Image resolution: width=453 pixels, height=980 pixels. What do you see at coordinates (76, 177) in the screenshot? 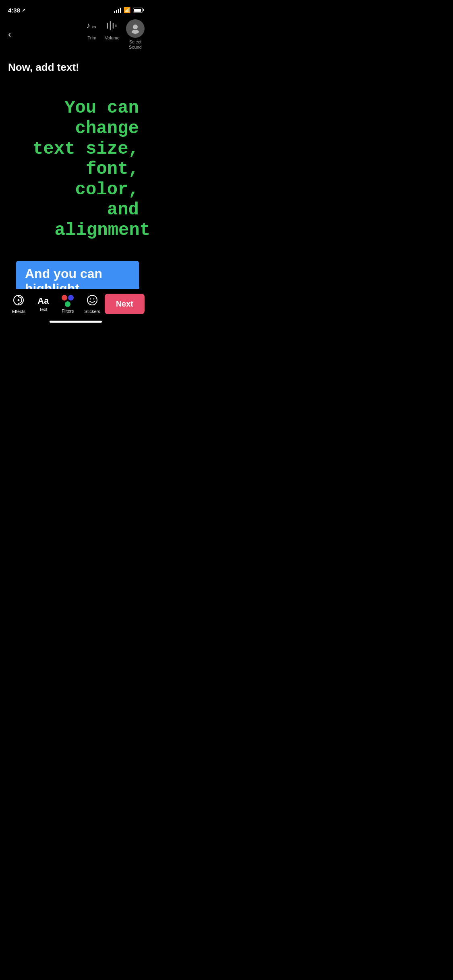
I see `main-content: Now, add text! You can changetext size, …` at bounding box center [76, 177].